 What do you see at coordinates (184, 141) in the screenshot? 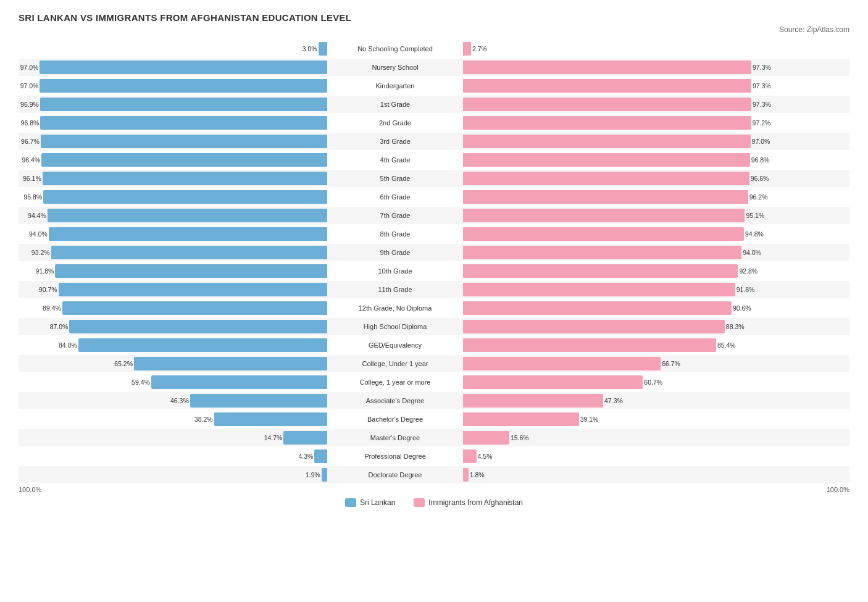
I see `bar-left: 96.7%` at bounding box center [184, 141].